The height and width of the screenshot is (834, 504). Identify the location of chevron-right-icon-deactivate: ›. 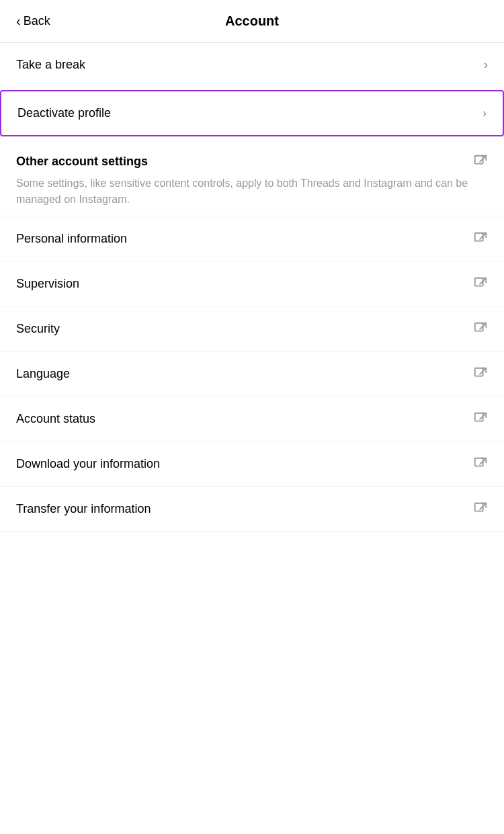
(485, 113).